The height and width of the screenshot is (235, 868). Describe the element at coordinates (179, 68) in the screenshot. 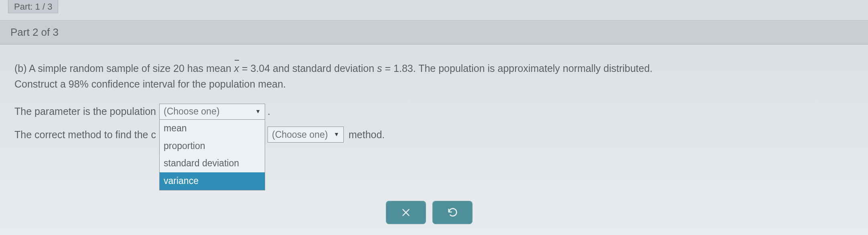

I see `q-n: 20` at that location.